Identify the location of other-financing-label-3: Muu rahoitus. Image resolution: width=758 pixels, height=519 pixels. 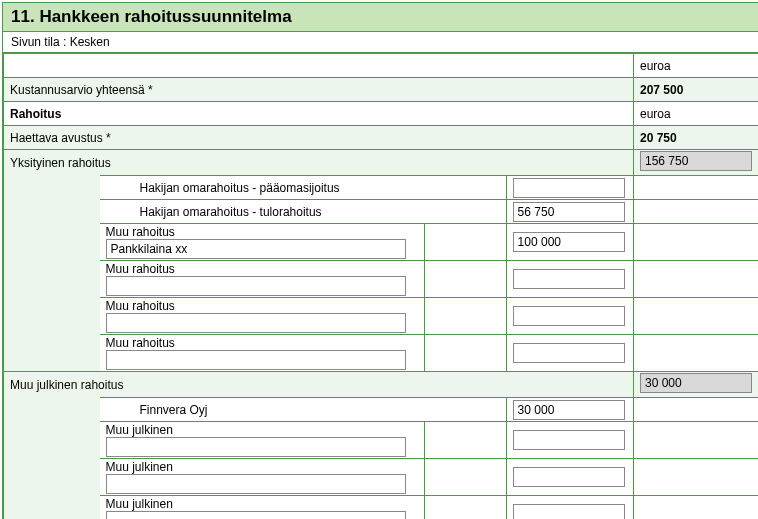
(140, 306).